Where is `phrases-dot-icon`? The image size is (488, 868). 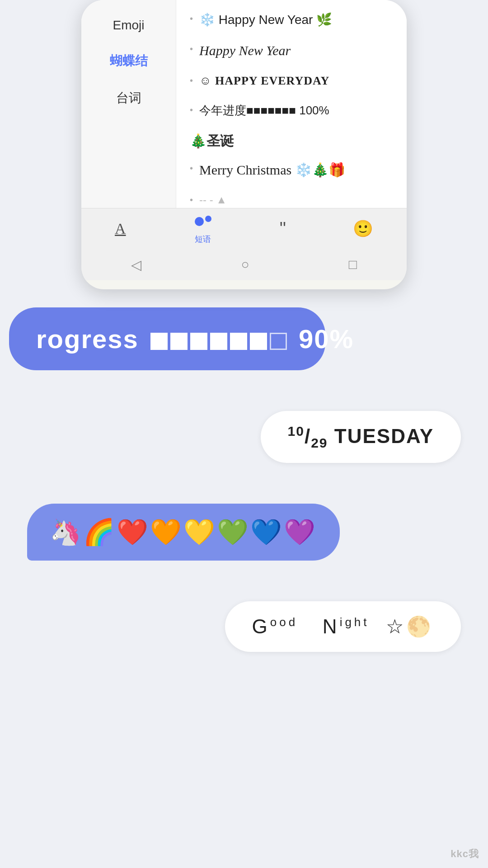
phrases-dot-icon is located at coordinates (203, 222).